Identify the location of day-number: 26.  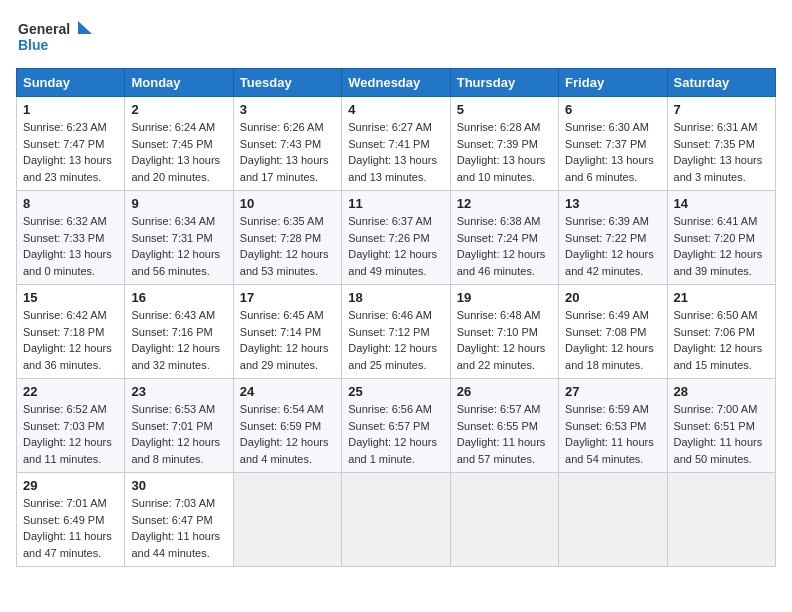
(504, 392).